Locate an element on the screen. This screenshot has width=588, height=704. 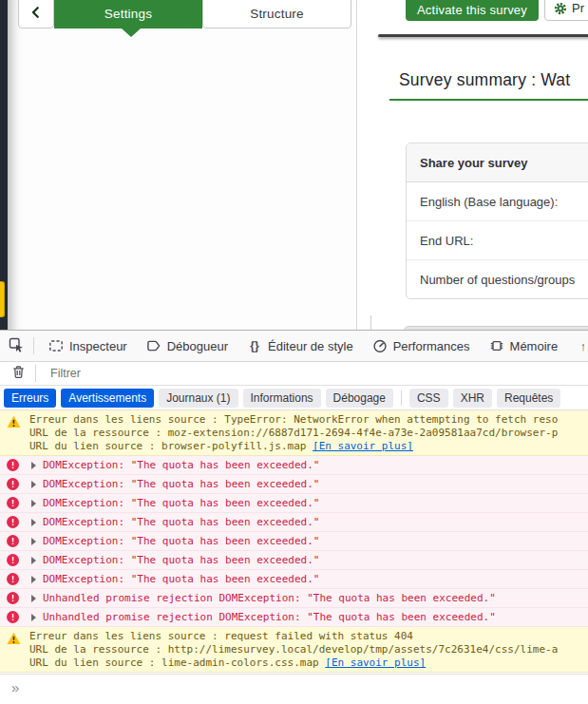
devtools-tab-debogueur: Débogueur is located at coordinates (187, 346).